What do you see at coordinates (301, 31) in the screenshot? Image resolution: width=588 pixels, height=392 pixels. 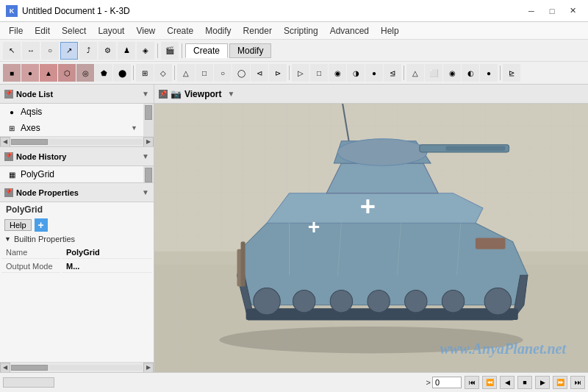 I see `menu-scripting: Scripting` at bounding box center [301, 31].